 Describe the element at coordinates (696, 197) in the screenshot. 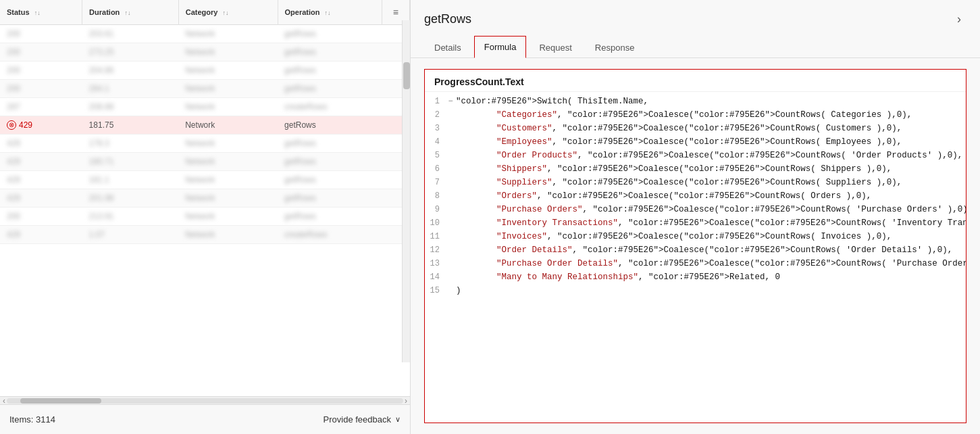

I see `code-line: 8 "Orders", "color:#795E26">Coalesce("co…` at that location.